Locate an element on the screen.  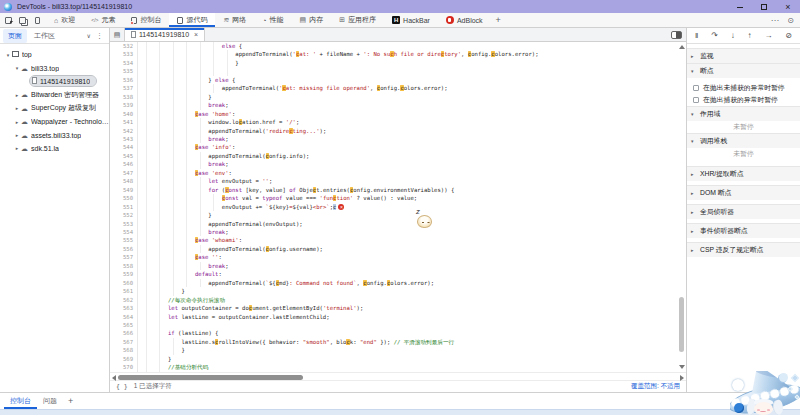
line-number: 548 is located at coordinates (124, 181).